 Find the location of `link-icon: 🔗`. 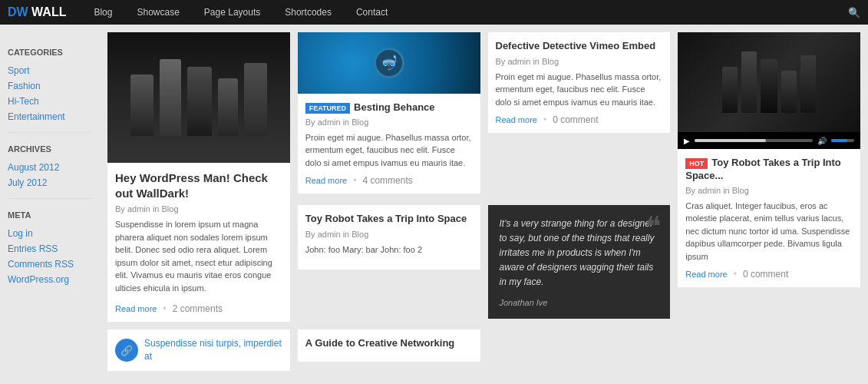

link-icon: 🔗 is located at coordinates (127, 350).